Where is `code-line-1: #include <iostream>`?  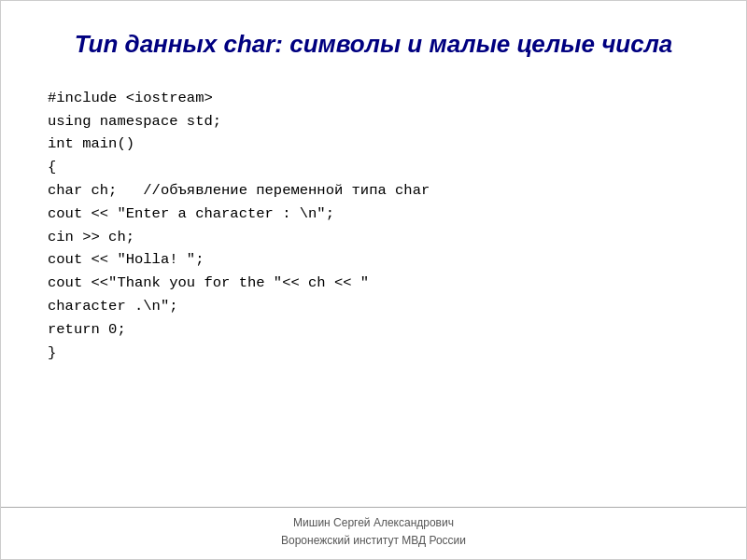 code-line-1: #include <iostream> is located at coordinates (374, 99).